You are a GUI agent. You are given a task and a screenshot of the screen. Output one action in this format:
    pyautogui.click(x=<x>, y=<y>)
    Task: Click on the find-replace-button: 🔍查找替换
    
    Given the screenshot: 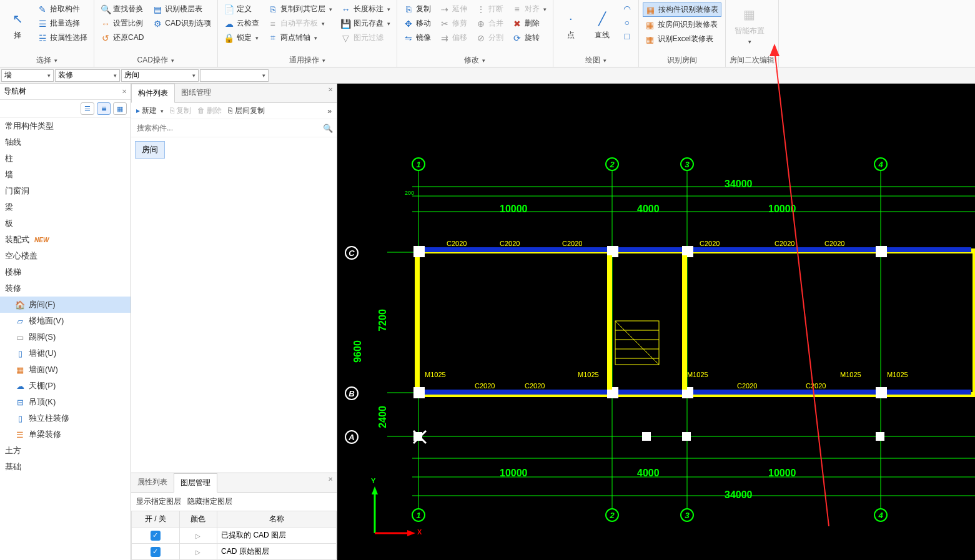 What is the action you would take?
    pyautogui.click(x=122, y=9)
    